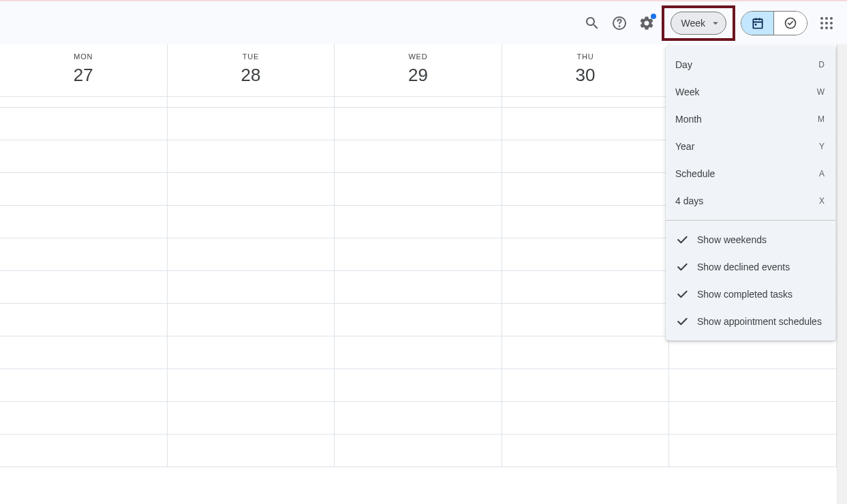  I want to click on help-button, so click(619, 23).